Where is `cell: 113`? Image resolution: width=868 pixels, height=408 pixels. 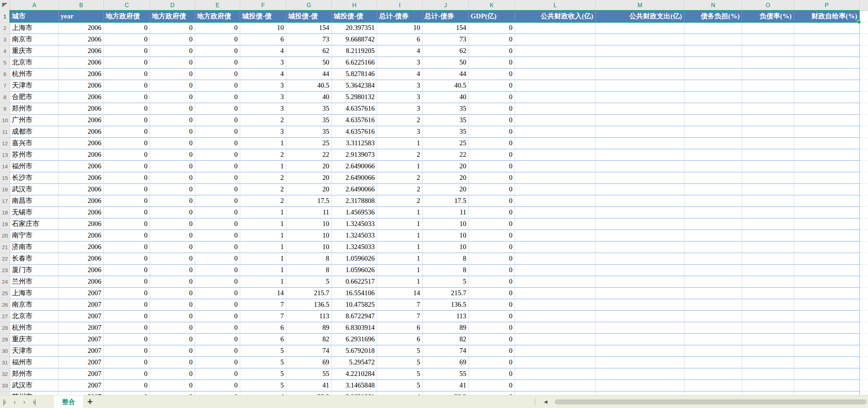 cell: 113 is located at coordinates (309, 316).